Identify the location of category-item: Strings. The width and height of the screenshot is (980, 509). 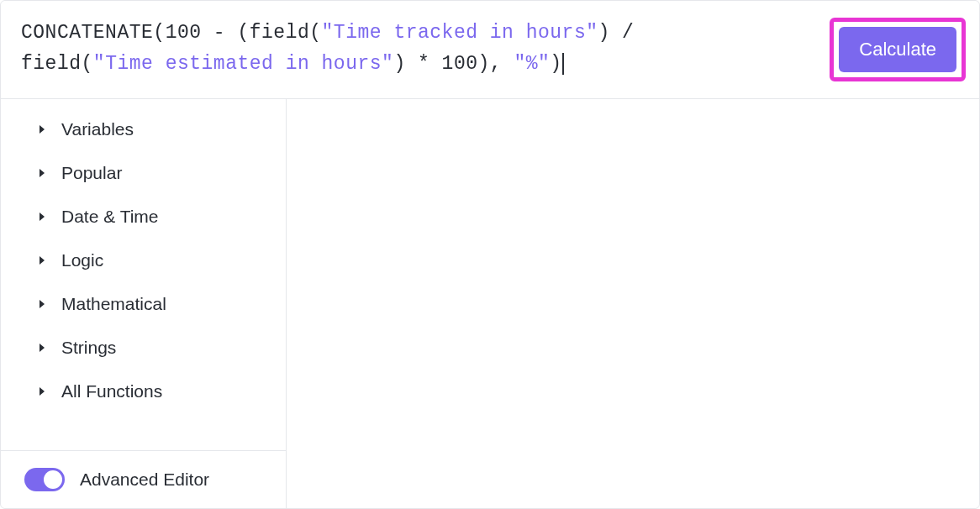
(143, 348).